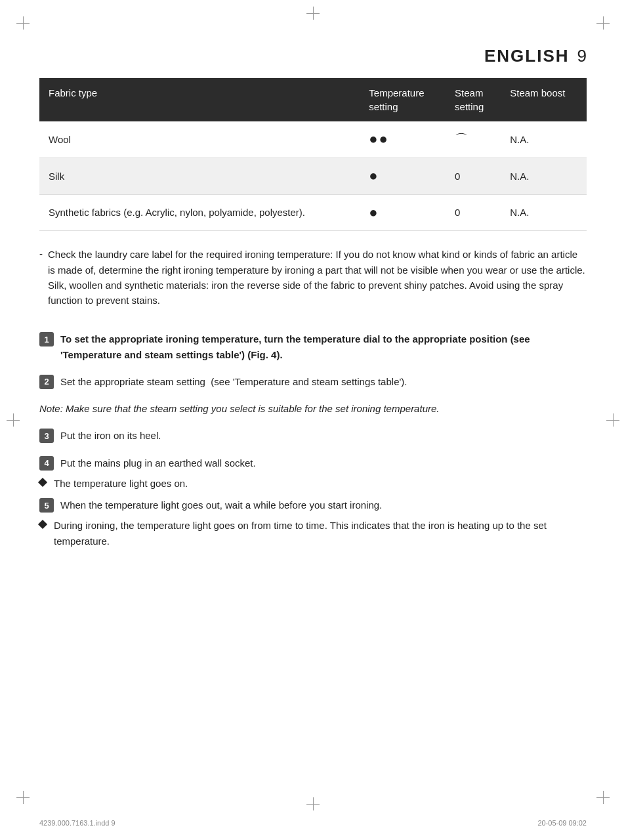 This screenshot has width=626, height=840. I want to click on footer-right: 20-05-09 09:02, so click(562, 823).